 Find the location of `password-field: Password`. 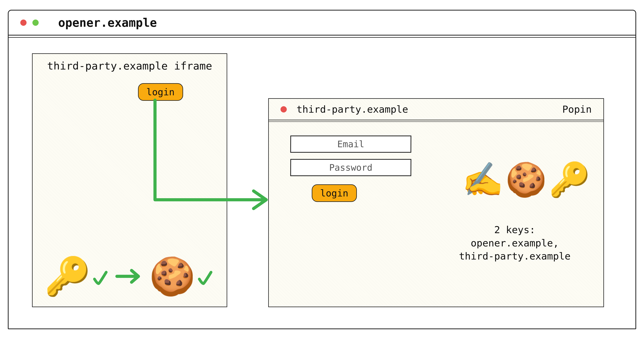

password-field: Password is located at coordinates (351, 168).